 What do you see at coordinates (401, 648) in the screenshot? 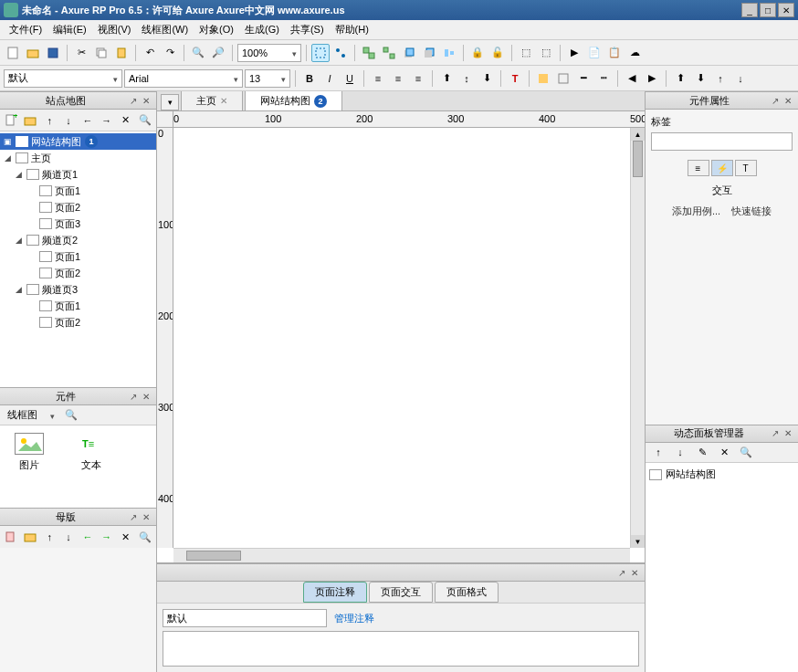
I see `notes-textarea` at bounding box center [401, 648].